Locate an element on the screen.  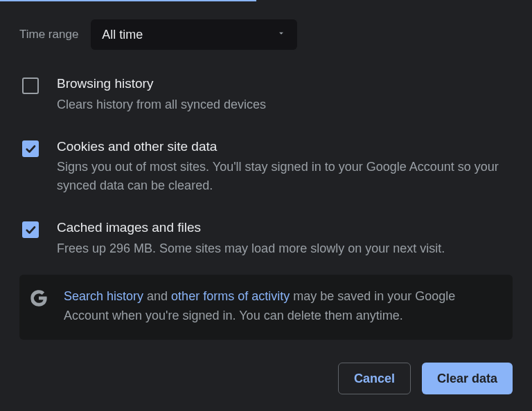
option-text: Cookies and other site data Signs you ou… is located at coordinates (285, 167).